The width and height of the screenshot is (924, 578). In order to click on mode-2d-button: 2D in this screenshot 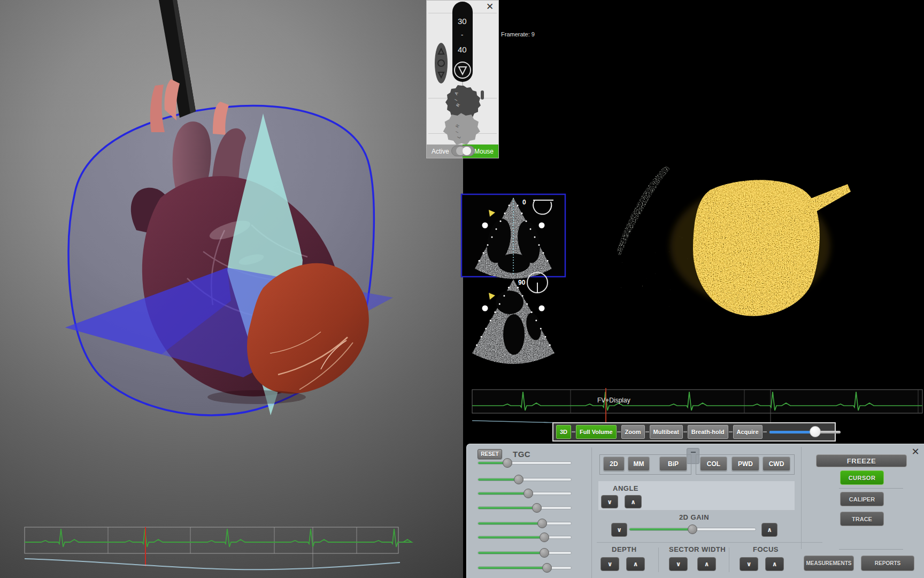, I will do `click(614, 463)`.